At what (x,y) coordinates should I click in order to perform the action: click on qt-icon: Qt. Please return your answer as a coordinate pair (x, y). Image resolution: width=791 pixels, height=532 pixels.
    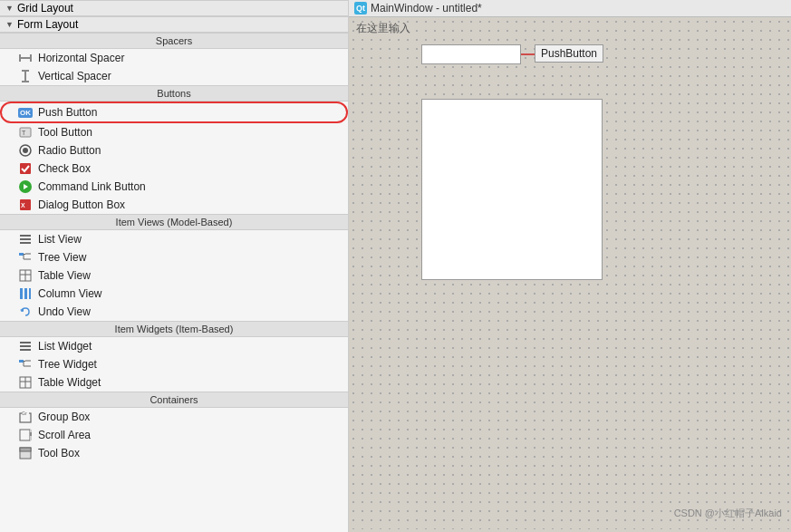
    Looking at the image, I should click on (361, 8).